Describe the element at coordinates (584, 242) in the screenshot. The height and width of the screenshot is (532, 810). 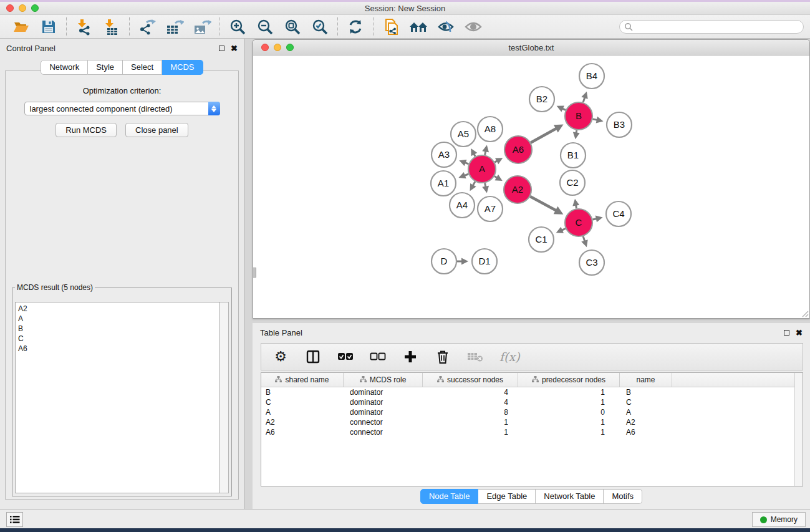
I see `graph-edge-C-C3` at that location.